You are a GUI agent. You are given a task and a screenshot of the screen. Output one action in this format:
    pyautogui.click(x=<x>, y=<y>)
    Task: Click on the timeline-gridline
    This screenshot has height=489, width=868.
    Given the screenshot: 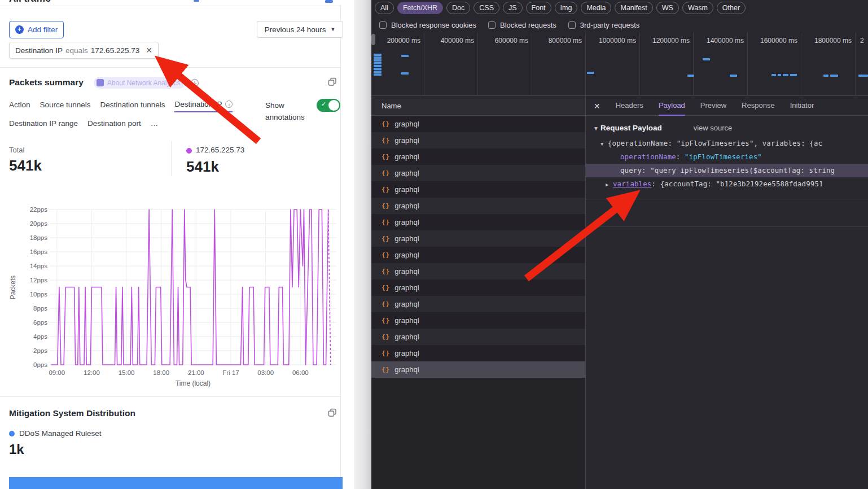 What is the action you would take?
    pyautogui.click(x=856, y=64)
    